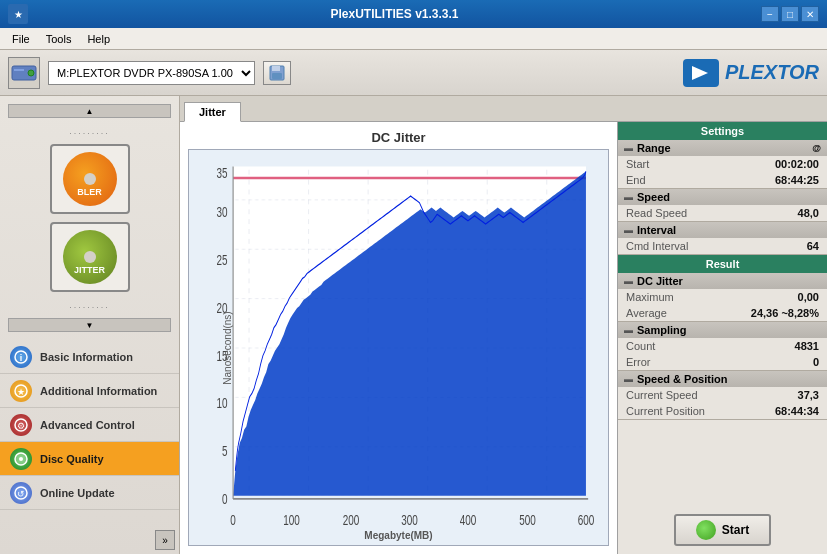 This screenshot has width=827, height=554. I want to click on dots-top: ........., so click(90, 131).